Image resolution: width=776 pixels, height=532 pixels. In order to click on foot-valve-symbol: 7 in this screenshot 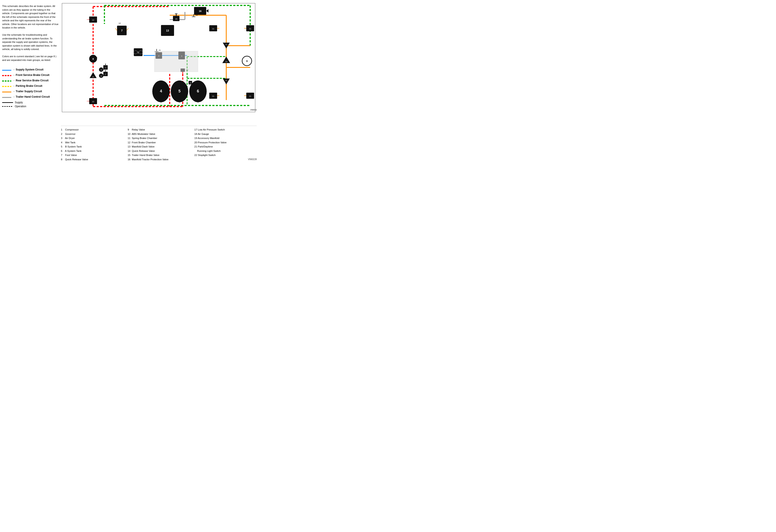, I will do `click(122, 31)`.